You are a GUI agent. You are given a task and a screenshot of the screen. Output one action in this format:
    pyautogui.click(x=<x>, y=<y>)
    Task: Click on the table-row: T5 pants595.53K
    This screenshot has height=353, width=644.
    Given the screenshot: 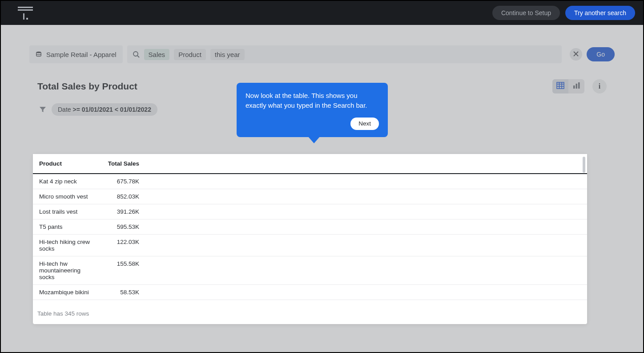 What is the action you would take?
    pyautogui.click(x=310, y=227)
    